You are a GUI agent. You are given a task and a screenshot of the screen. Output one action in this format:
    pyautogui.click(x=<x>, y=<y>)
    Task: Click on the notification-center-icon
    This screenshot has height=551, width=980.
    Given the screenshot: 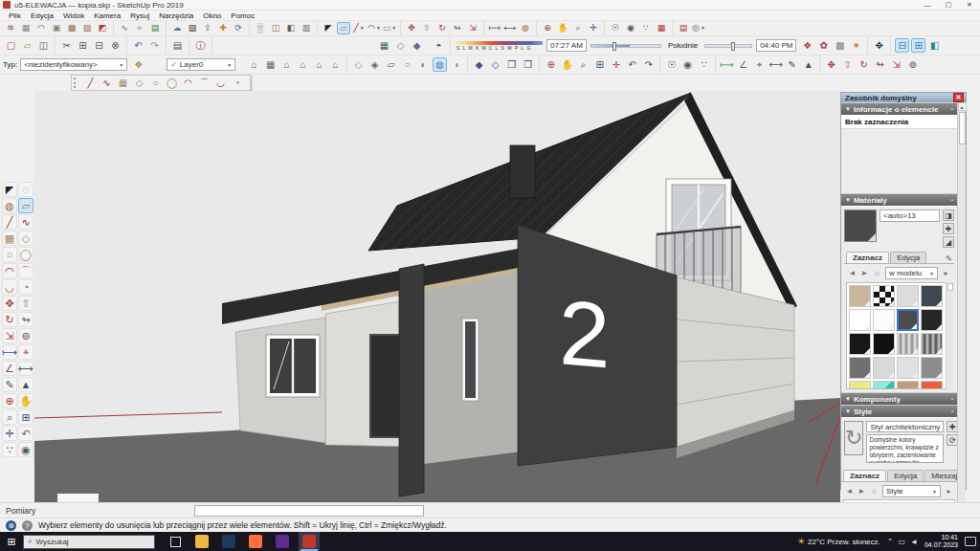 What is the action you would take?
    pyautogui.click(x=970, y=541)
    